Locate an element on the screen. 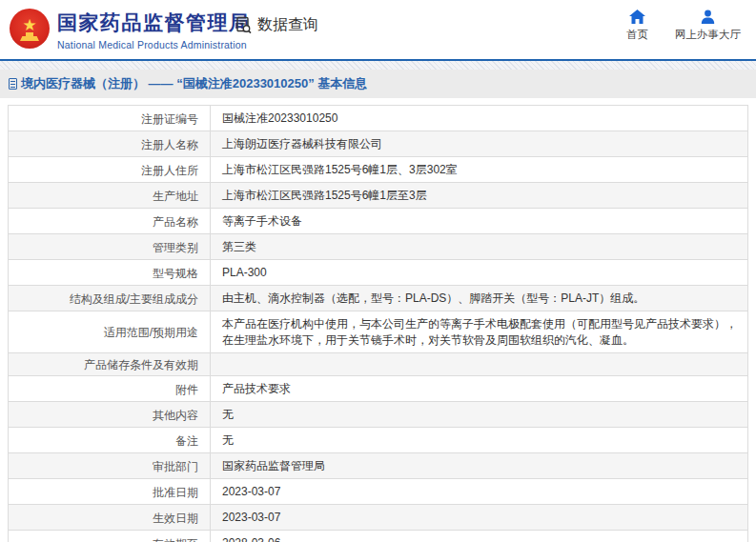 This screenshot has width=756, height=542. page-title-bar: 境内医疗器械（注册） —— “国械注准20233010250” 基本信息 is located at coordinates (378, 84).